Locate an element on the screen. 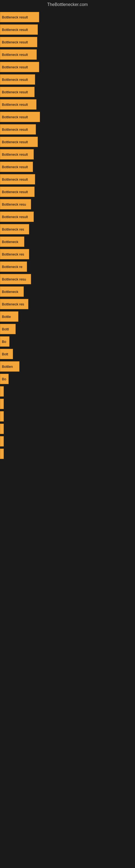 The width and height of the screenshot is (135, 868). bar-label-15: Bottleneck resu is located at coordinates (14, 205).